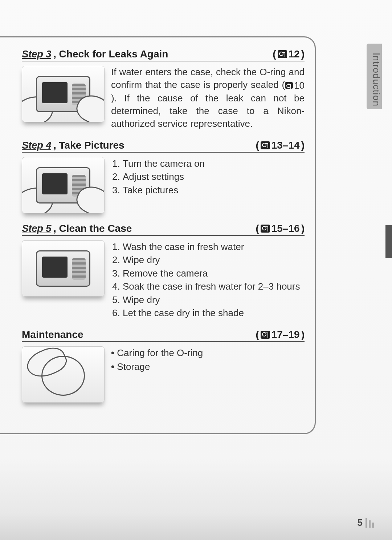 This screenshot has width=392, height=540. Describe the element at coordinates (63, 185) in the screenshot. I see `illustration-take-pictures` at that location.